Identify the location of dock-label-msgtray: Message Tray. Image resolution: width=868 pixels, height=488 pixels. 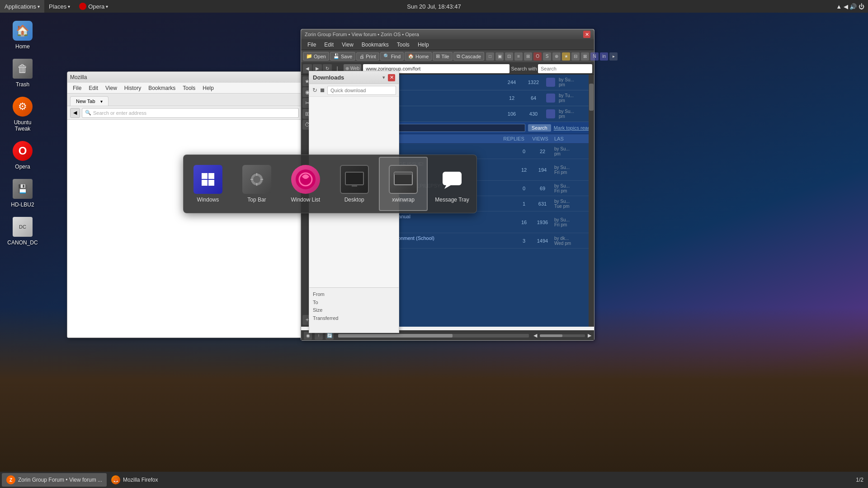
(452, 200).